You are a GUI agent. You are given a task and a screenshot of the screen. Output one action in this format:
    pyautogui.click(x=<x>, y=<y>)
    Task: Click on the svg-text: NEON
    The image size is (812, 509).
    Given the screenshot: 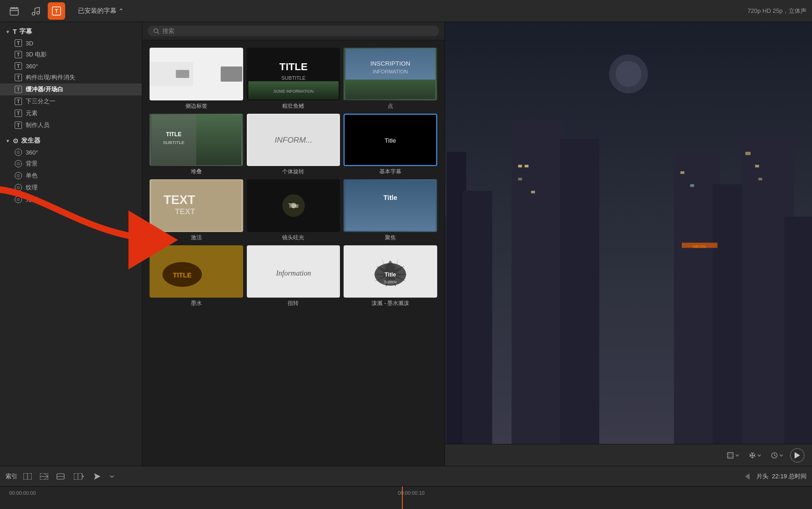 What is the action you would take?
    pyautogui.click(x=699, y=247)
    